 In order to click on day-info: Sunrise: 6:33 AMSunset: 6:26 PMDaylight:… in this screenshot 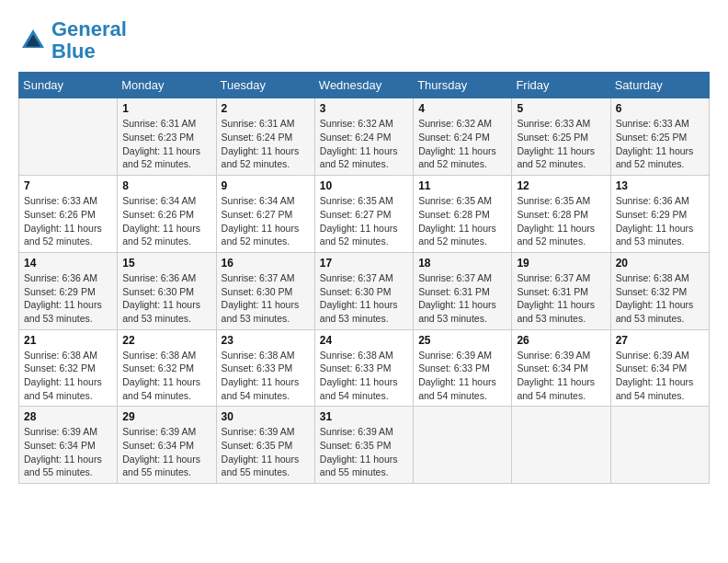, I will do `click(68, 221)`.